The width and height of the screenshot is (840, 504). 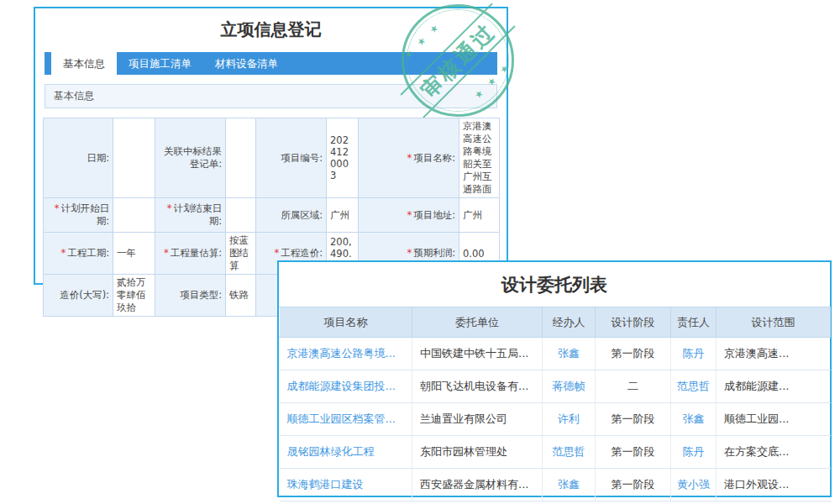 What do you see at coordinates (570, 386) in the screenshot?
I see `handler-link: 蒋德帧` at bounding box center [570, 386].